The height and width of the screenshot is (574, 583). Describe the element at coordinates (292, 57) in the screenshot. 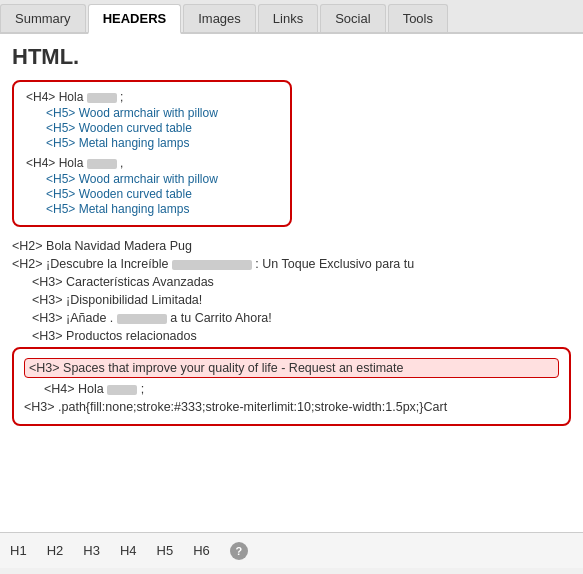

I see `page-title: HTML.` at that location.